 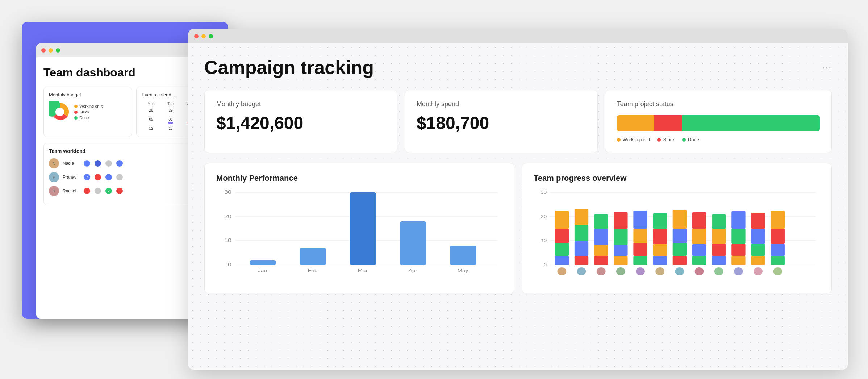 I want to click on team-progress-title: Team progress overview, so click(x=677, y=178).